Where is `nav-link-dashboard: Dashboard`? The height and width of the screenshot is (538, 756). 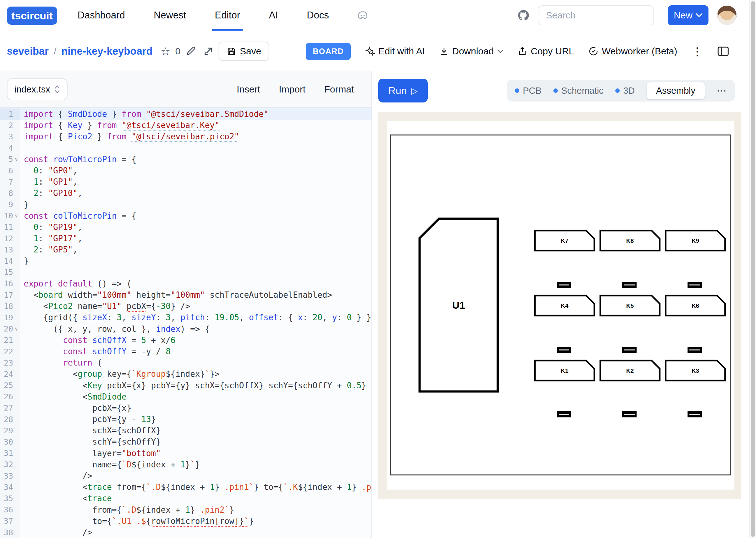
nav-link-dashboard: Dashboard is located at coordinates (101, 15).